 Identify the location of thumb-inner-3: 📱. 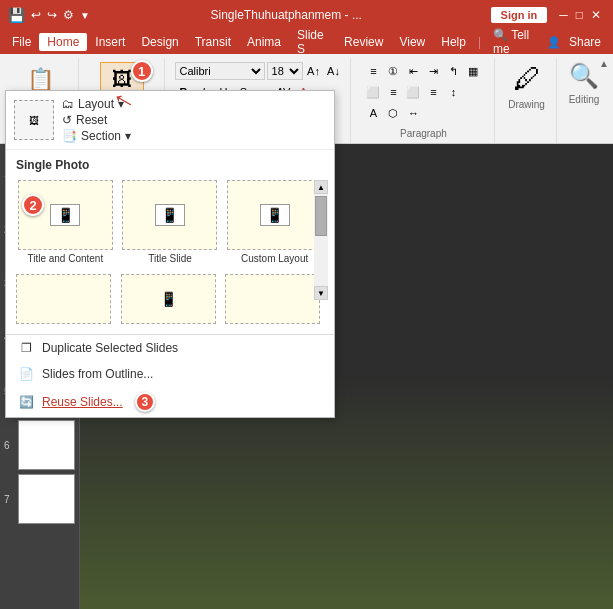
(275, 215).